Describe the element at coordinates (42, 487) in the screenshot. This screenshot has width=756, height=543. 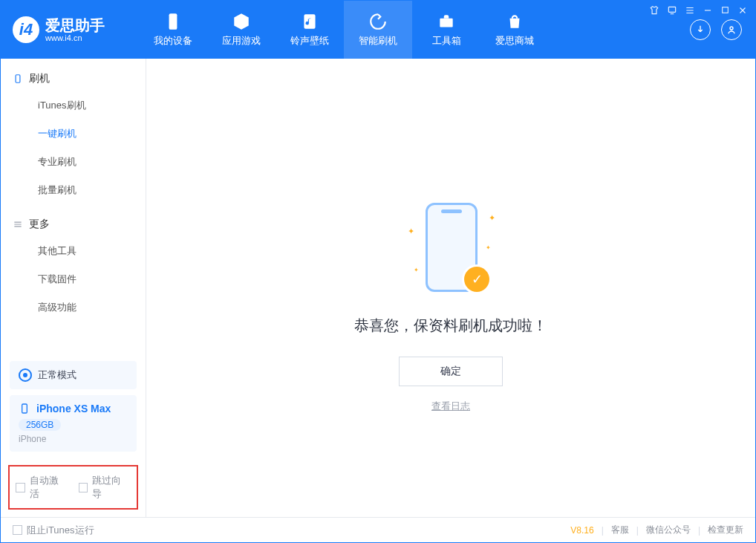
I see `checkbox-auto-activate: 自动激活` at that location.